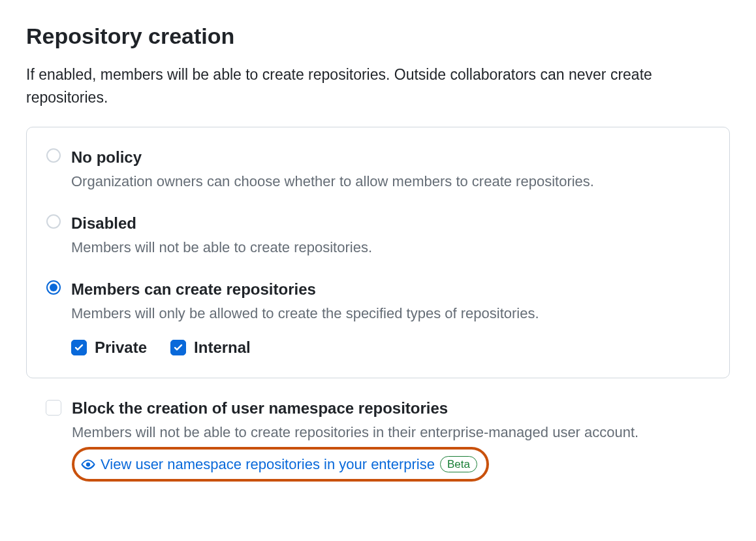 This screenshot has height=541, width=756. What do you see at coordinates (391, 433) in the screenshot?
I see `block-namespace-description: Members will not be able to create repos…` at bounding box center [391, 433].